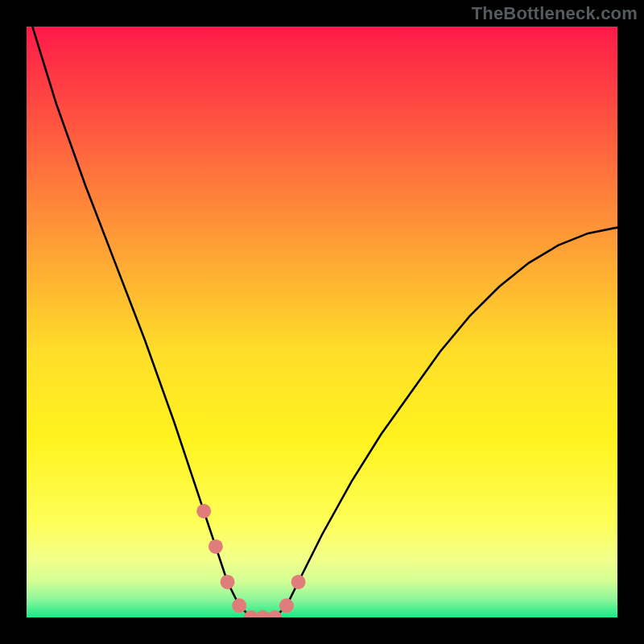 This screenshot has width=644, height=644. I want to click on watermark-text: TheBottleneck.com, so click(555, 14).